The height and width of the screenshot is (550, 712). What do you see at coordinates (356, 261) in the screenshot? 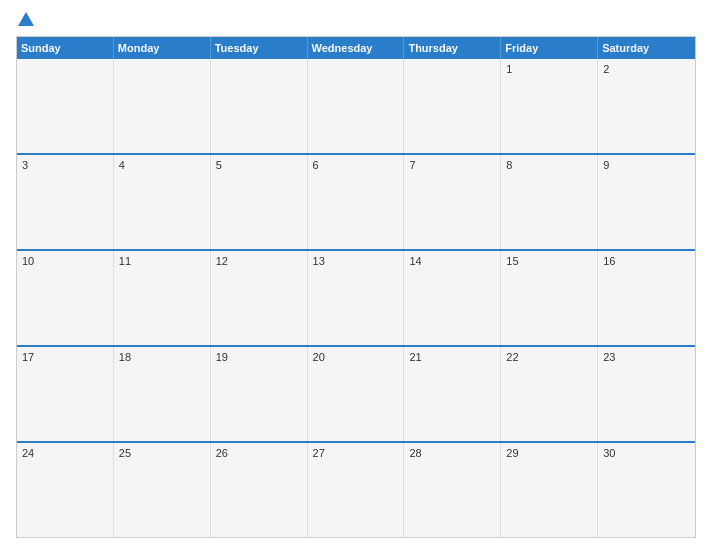
I see `day-number: 13` at bounding box center [356, 261].